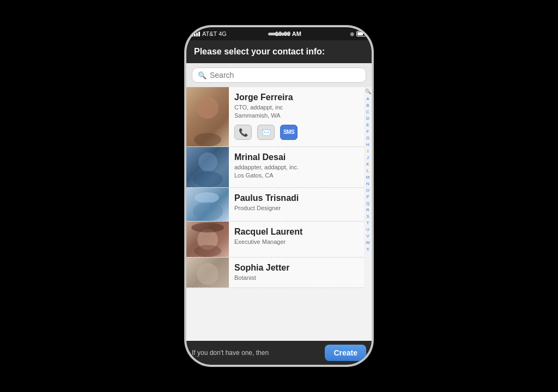 The image size is (558, 392). Describe the element at coordinates (266, 132) in the screenshot. I see `email-icon: ✉️` at that location.